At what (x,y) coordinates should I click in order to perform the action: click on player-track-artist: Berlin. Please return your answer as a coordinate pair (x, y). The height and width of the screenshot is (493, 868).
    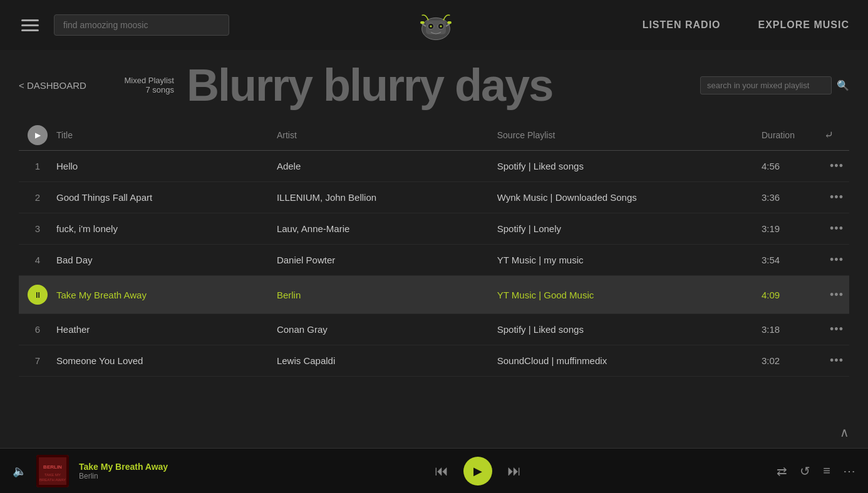
    Looking at the image, I should click on (129, 476).